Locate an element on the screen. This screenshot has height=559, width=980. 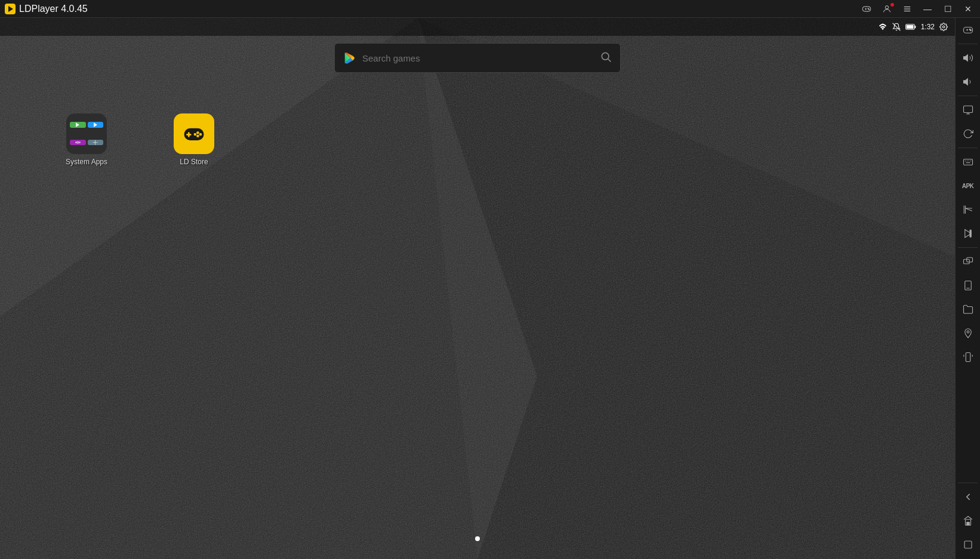
status-time: 1:32 is located at coordinates (927, 27).